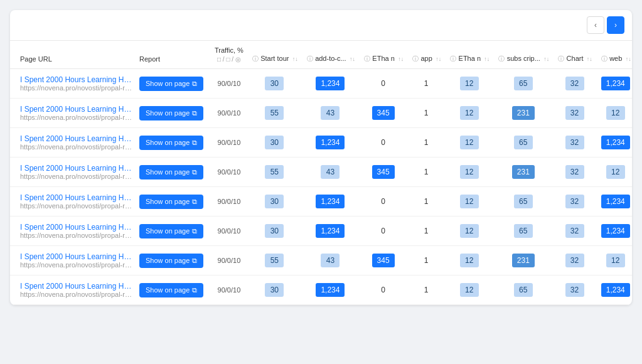 The width and height of the screenshot is (642, 364). What do you see at coordinates (575, 55) in the screenshot?
I see `col-chart: ⓘ Chart ↑↓` at bounding box center [575, 55].